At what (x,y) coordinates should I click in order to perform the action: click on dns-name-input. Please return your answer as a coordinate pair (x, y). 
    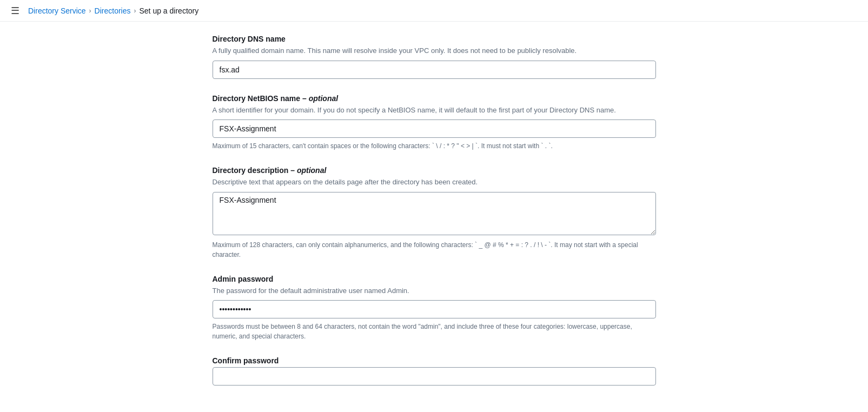
    Looking at the image, I should click on (434, 70).